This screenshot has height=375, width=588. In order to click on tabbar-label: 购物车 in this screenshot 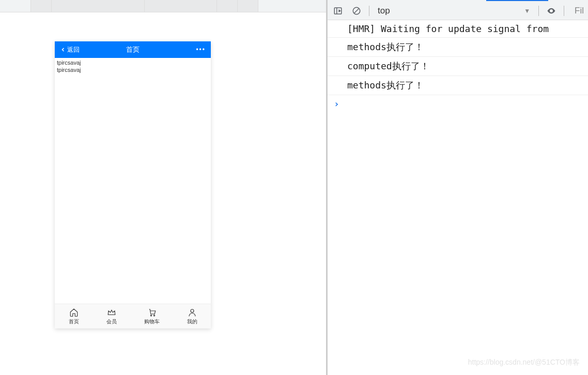, I will do `click(152, 322)`.